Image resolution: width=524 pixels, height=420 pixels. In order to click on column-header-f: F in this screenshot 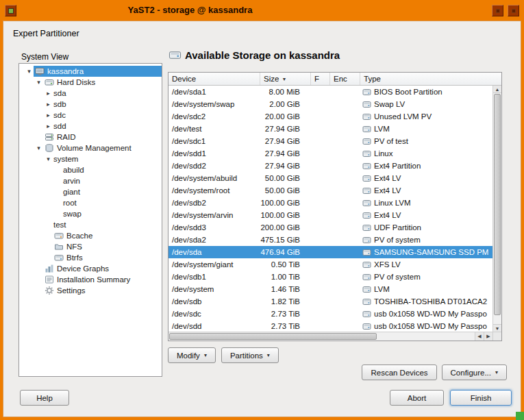, I will do `click(321, 79)`.